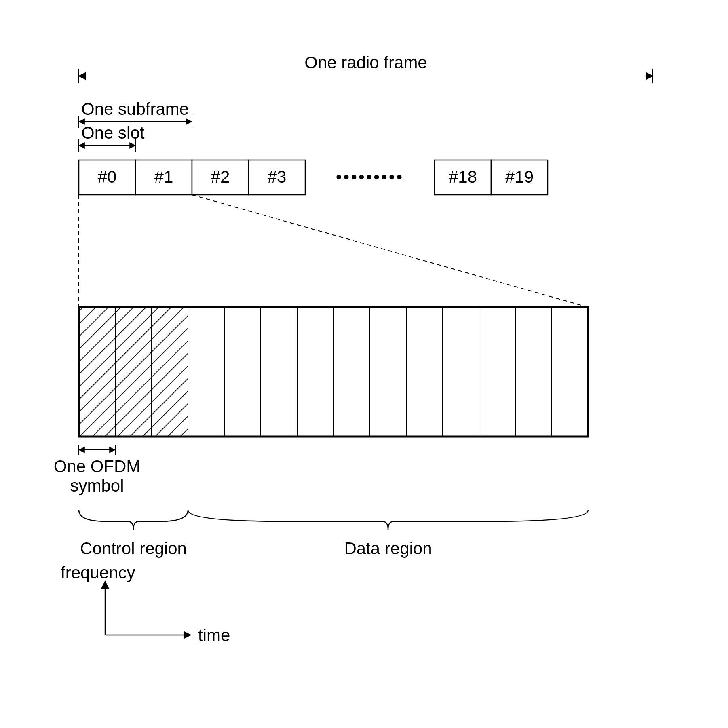 The width and height of the screenshot is (728, 728). What do you see at coordinates (97, 466) in the screenshot?
I see `ofdm-label-1: One OFDM` at bounding box center [97, 466].